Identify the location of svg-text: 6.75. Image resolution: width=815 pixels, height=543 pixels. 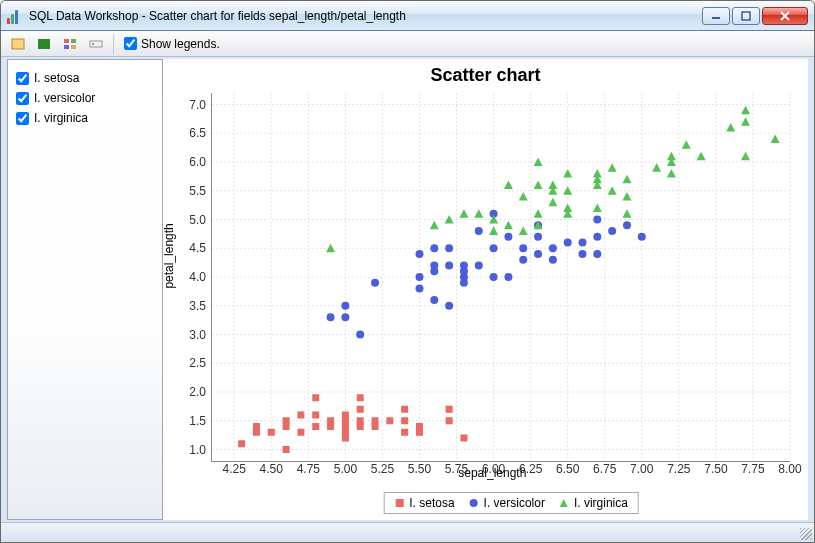
(605, 469).